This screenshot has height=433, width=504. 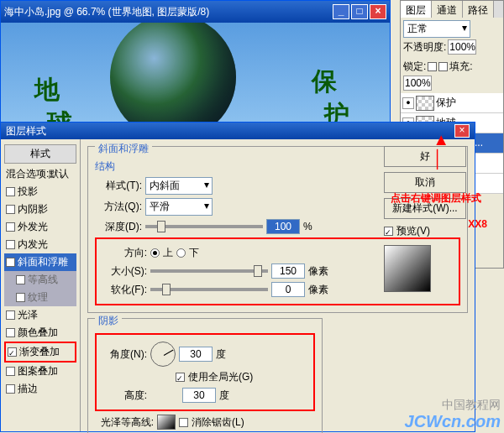 I want to click on soften-slider, so click(x=209, y=290).